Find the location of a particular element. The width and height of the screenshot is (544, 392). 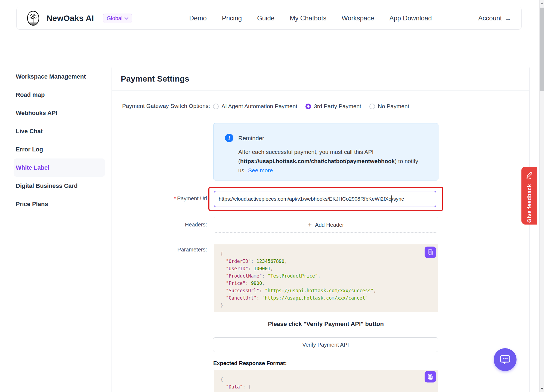

gateway-options-label: Payment Gateway Switch Options: is located at coordinates (166, 106).